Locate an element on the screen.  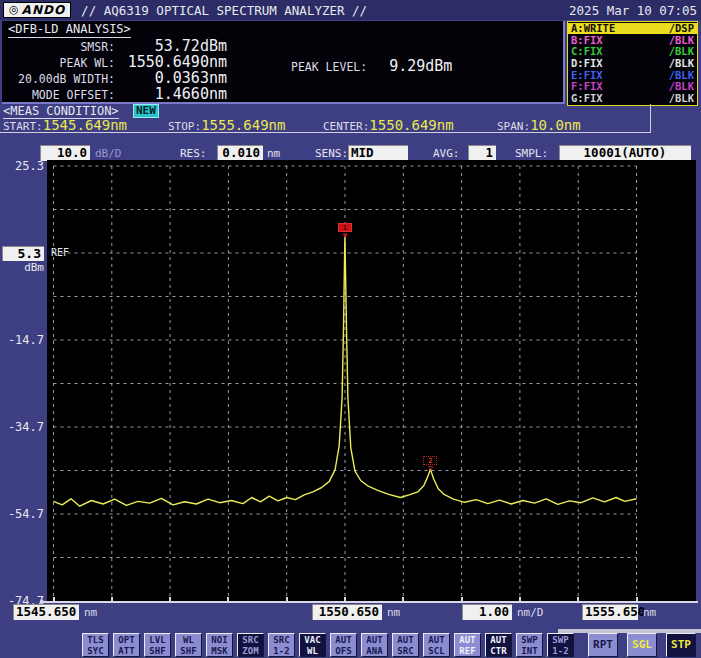
trace-status-panel: A:WRITE/DSPB:FIX/BLKC:FIX/BLKD:FIX/BLKE:… is located at coordinates (632, 64).